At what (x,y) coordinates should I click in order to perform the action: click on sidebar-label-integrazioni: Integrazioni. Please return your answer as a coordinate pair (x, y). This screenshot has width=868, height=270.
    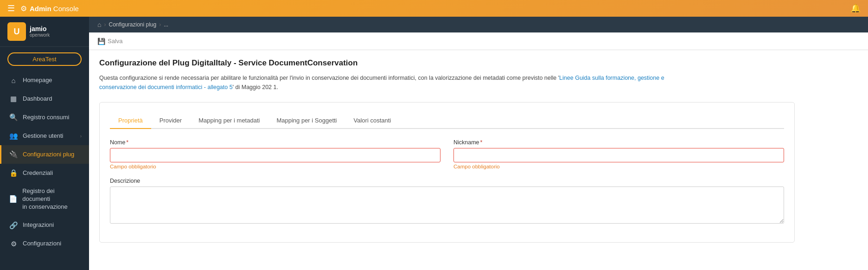
    Looking at the image, I should click on (38, 225).